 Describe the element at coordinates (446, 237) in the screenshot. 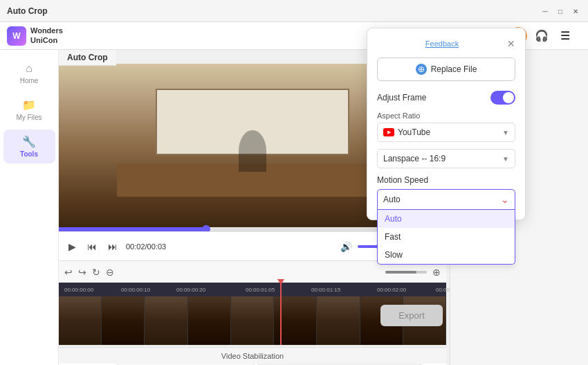

I see `motion-speed-dropdown-list: Auto Fast Slow` at that location.